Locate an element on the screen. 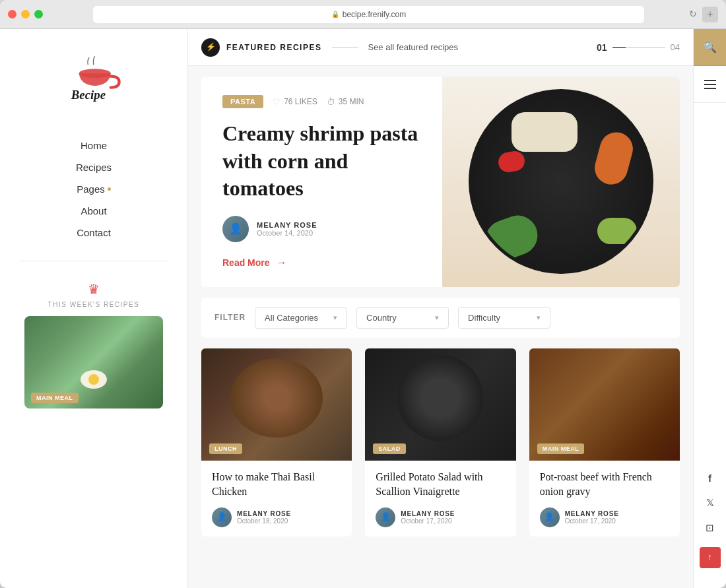 This screenshot has height=588, width=726. likes-count: 76 LIKES is located at coordinates (301, 102).